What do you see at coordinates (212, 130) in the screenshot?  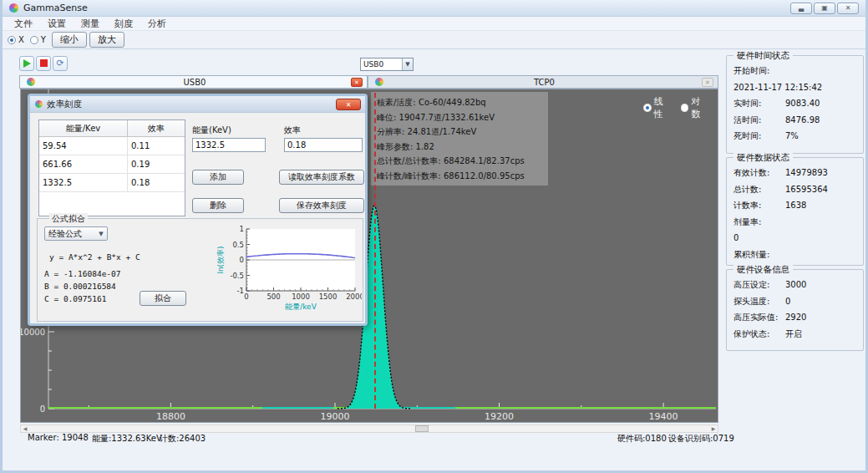 I see `energy-field-label: 能量(KeV)` at bounding box center [212, 130].